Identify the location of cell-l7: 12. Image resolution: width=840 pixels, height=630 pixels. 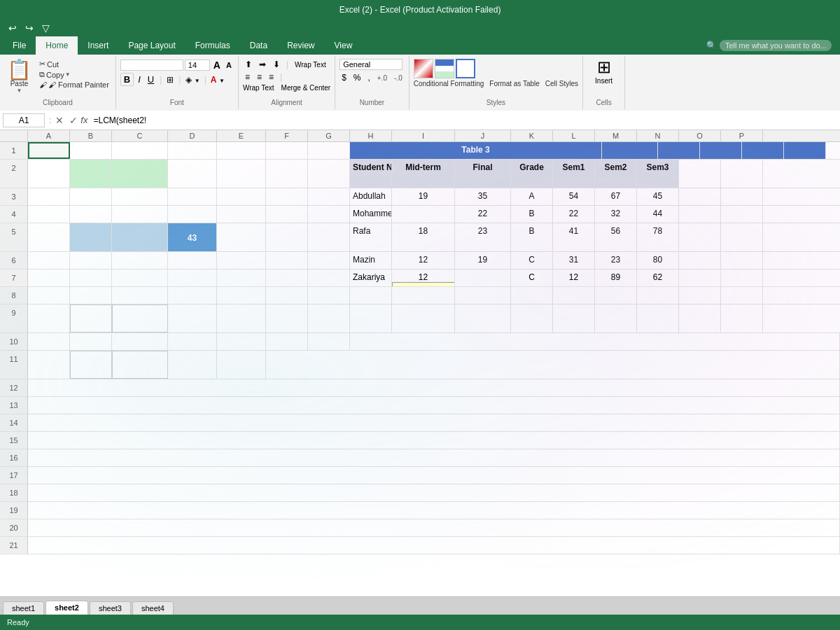
(574, 278).